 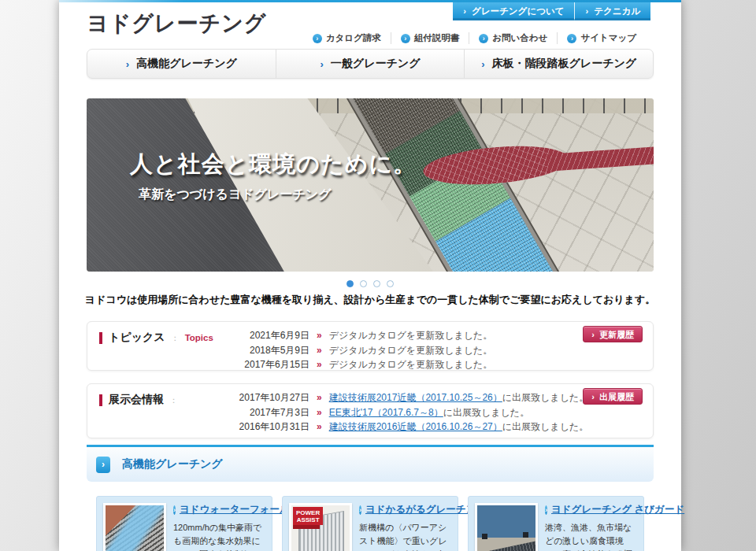 What do you see at coordinates (346, 38) in the screenshot?
I see `catalog-request-link: ›カタログ請求` at bounding box center [346, 38].